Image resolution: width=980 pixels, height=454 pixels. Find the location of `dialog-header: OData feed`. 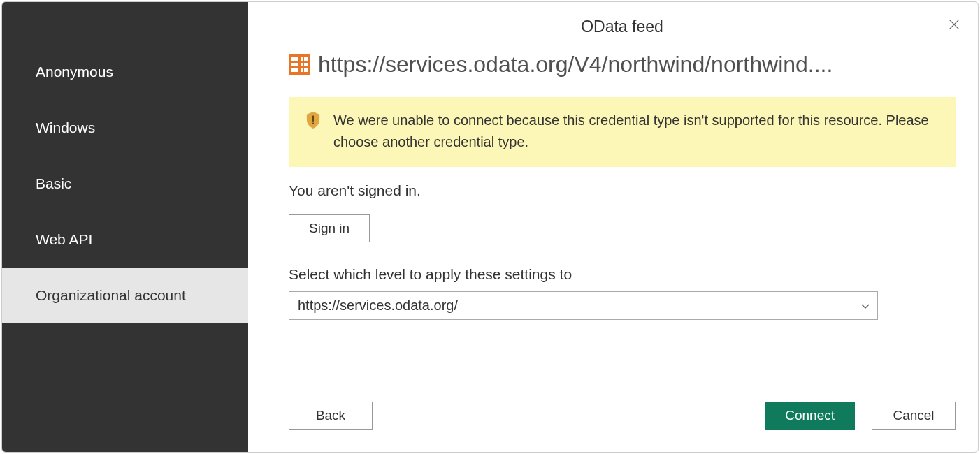

dialog-header: OData feed is located at coordinates (622, 27).